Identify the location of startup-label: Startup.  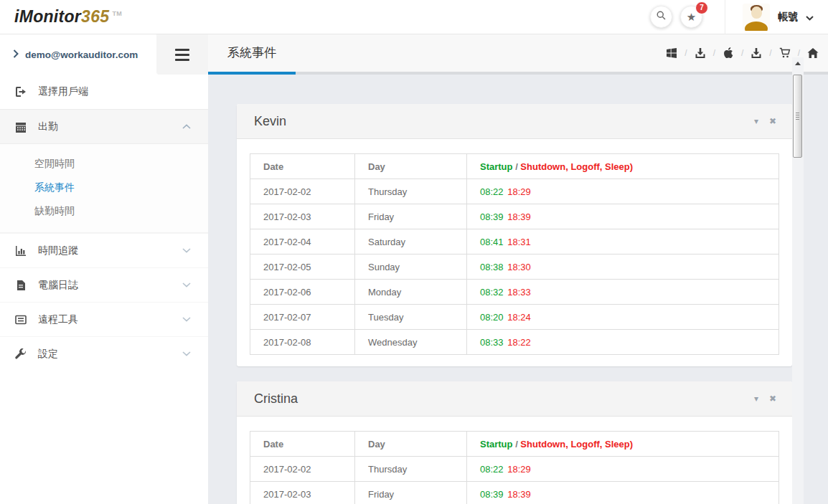
(497, 166).